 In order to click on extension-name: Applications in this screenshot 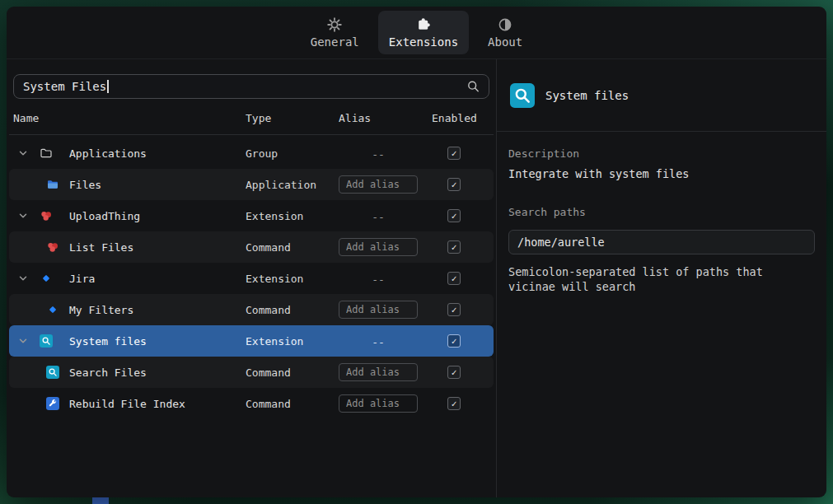, I will do `click(108, 153)`.